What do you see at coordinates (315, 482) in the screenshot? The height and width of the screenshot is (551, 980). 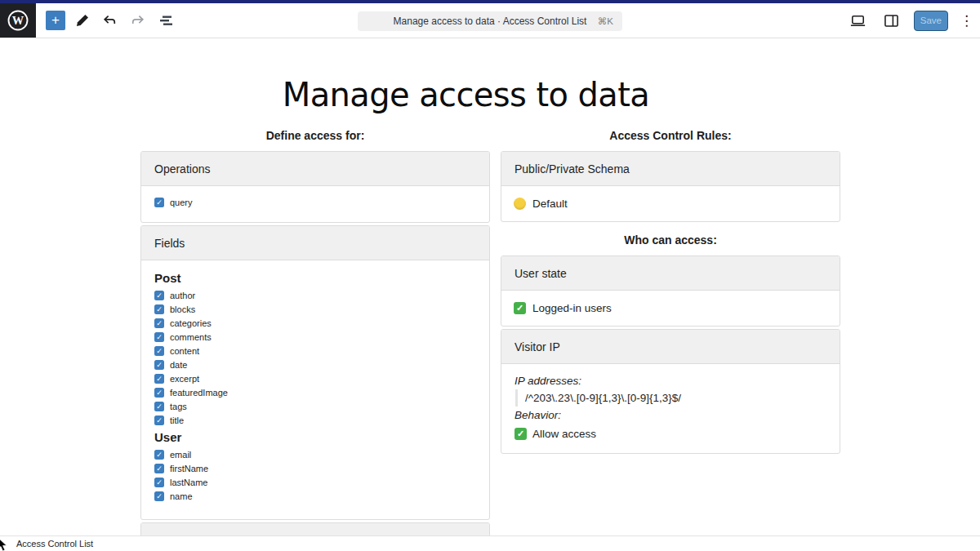 I see `field-checkbox-row: lastName` at bounding box center [315, 482].